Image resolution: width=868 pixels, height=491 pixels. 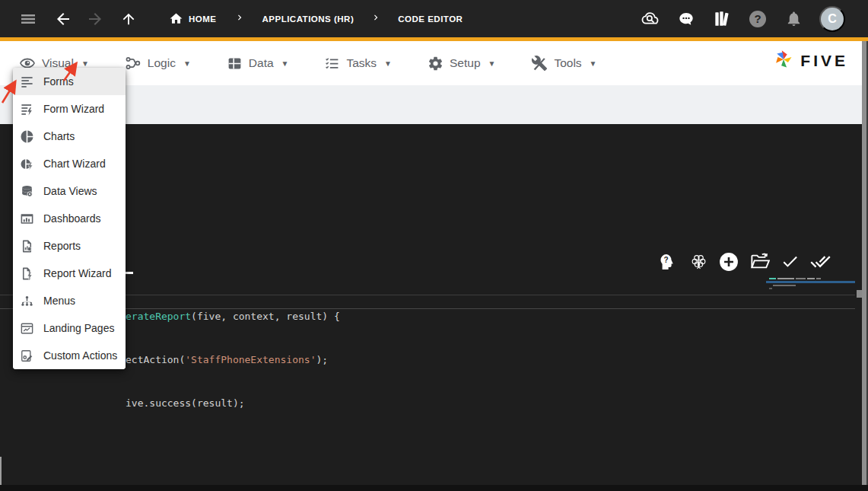 What do you see at coordinates (69, 136) in the screenshot?
I see `menu-item-charts: Charts` at bounding box center [69, 136].